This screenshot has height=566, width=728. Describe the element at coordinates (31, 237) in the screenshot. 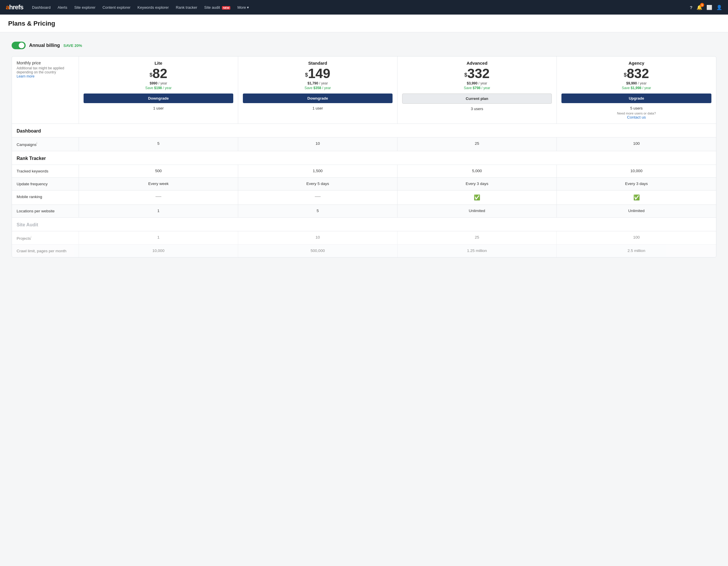

I see `projects-info-icon: i` at that location.